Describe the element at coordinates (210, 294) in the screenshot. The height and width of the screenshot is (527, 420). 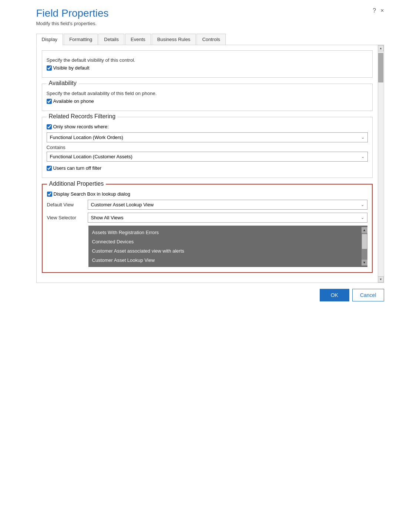
I see `dialog-footer: OK Cancel` at that location.